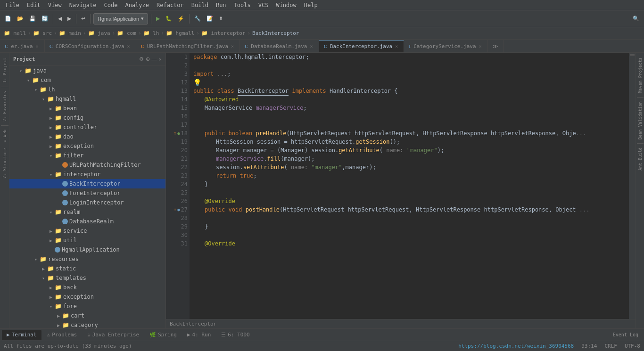 The width and height of the screenshot is (644, 351). What do you see at coordinates (496, 46) in the screenshot?
I see `tab-more: ≫` at bounding box center [496, 46].